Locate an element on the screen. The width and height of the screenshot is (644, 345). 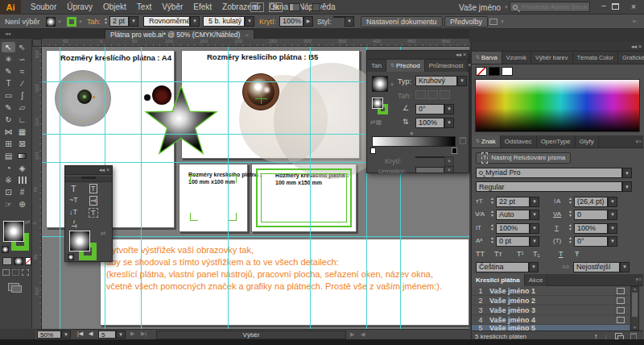
opacity-label: Krytí: is located at coordinates (267, 22).